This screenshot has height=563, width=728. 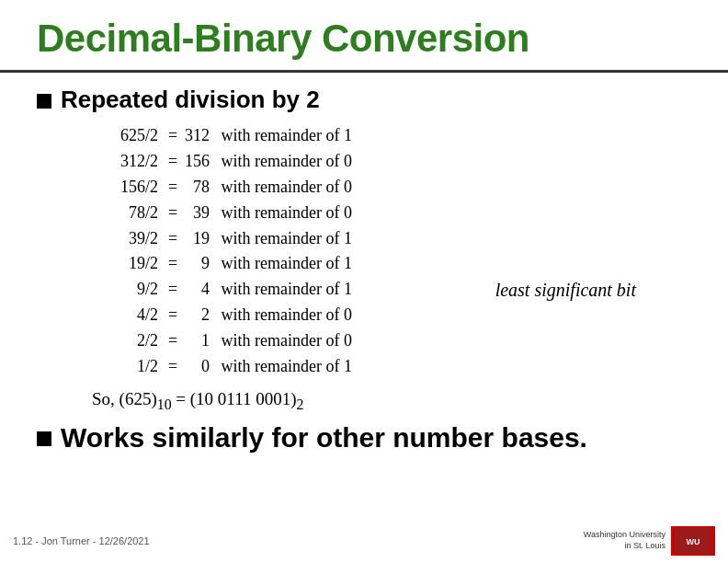 I want to click on solution-text: So, (625)10 = (10 0111 0001)2, so click(x=198, y=399).